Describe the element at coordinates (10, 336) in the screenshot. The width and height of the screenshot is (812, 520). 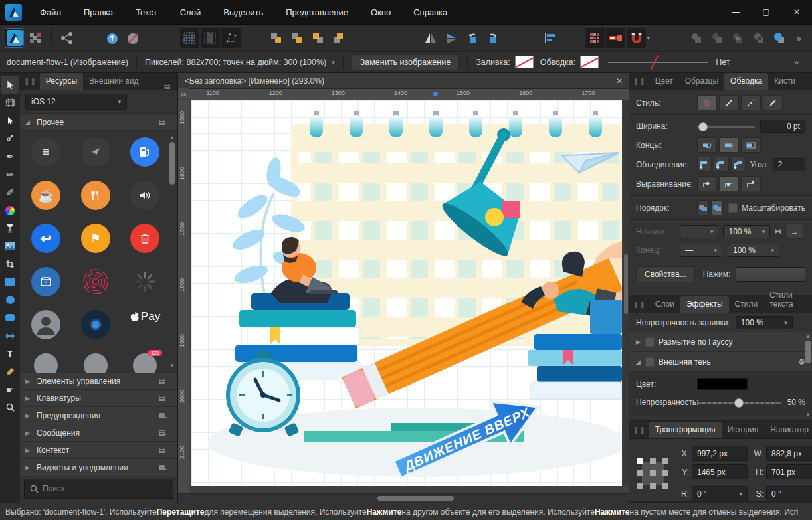
I see `arrow-shape-tool-icon` at that location.